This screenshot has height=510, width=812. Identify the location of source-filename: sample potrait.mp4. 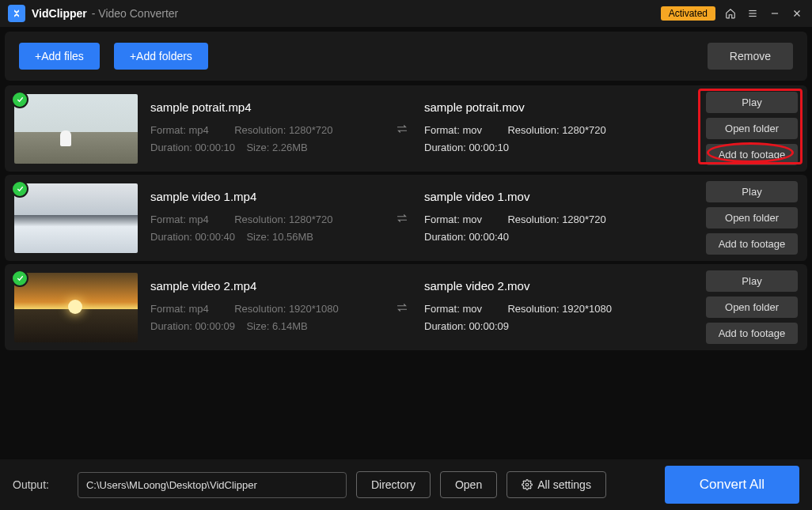
(265, 108).